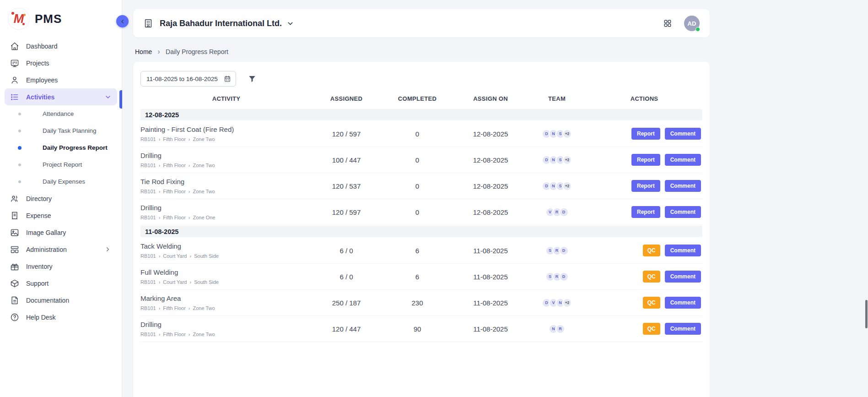 The image size is (868, 397). What do you see at coordinates (61, 317) in the screenshot?
I see `sidebar-item-help-desk: Help Desk` at bounding box center [61, 317].